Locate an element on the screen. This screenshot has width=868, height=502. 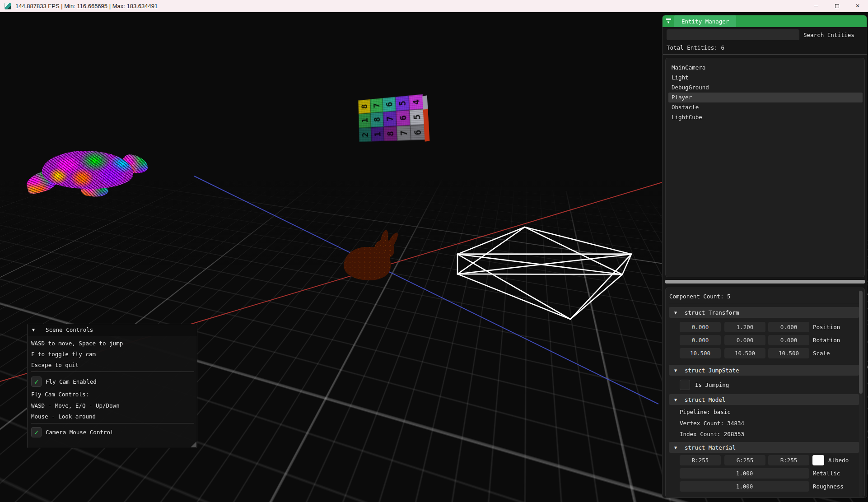
window-title: 144.887833 FPS | Min: 116.665695 | Max: … is located at coordinates (87, 6).